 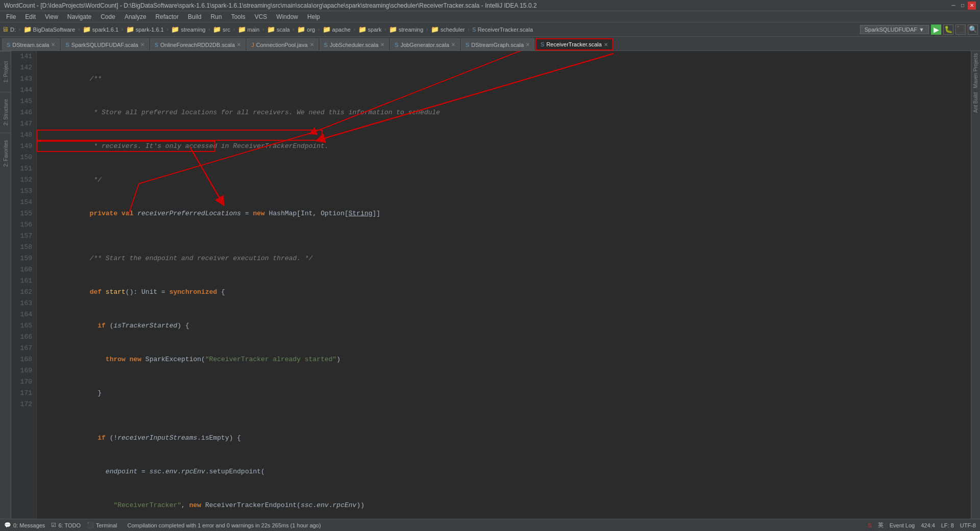 I want to click on line-num-159: 159, so click(x=23, y=259).